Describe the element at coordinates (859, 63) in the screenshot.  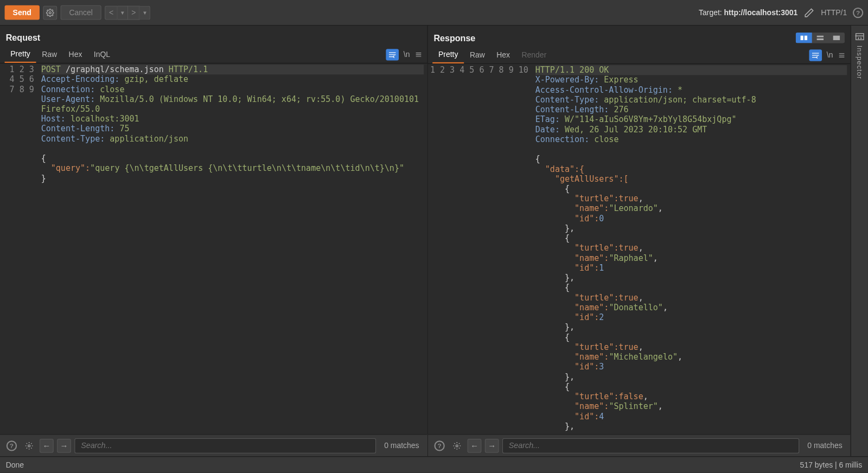
I see `inspector-label: Inspector` at that location.